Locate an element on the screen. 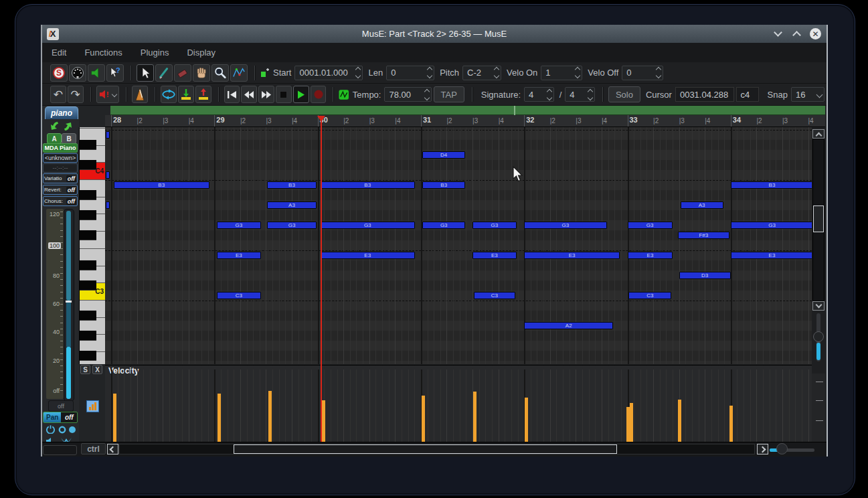  midi-note-a3 is located at coordinates (108, 205).